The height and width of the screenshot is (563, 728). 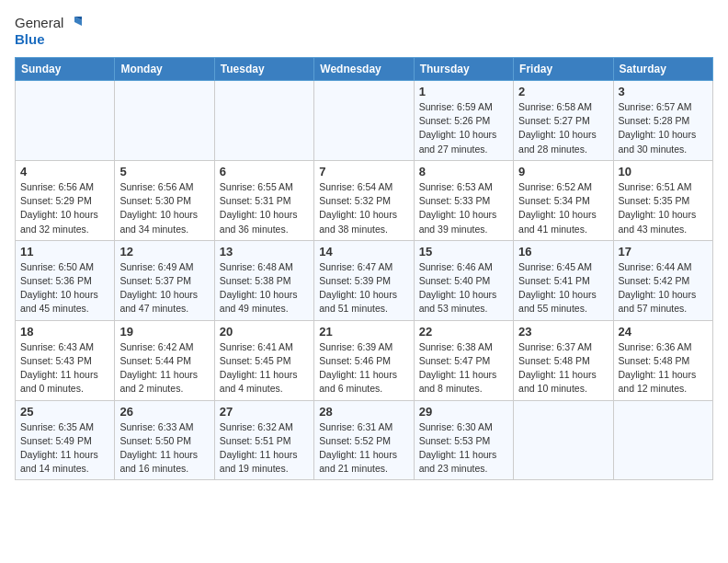 I want to click on weekday-header-row: SundayMondayTuesdayWednesdayThursdayFrid…, so click(x=364, y=70).